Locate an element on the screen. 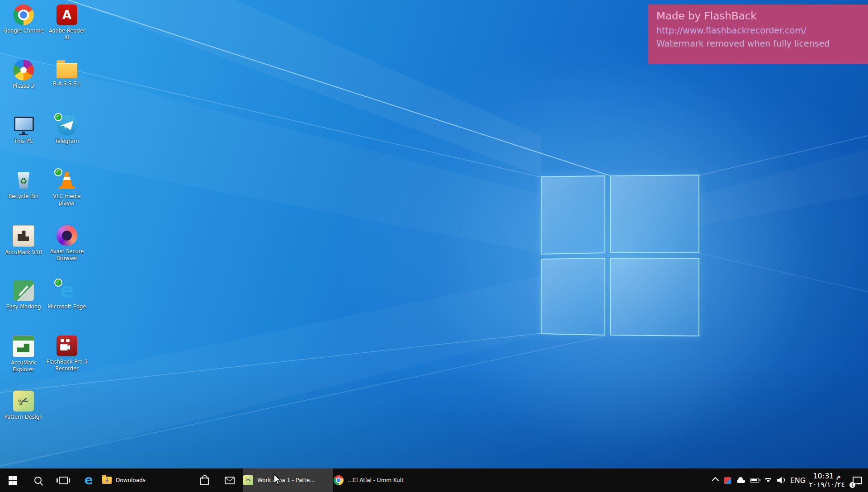 This screenshot has width=868, height=492. telegram-icon is located at coordinates (67, 125).